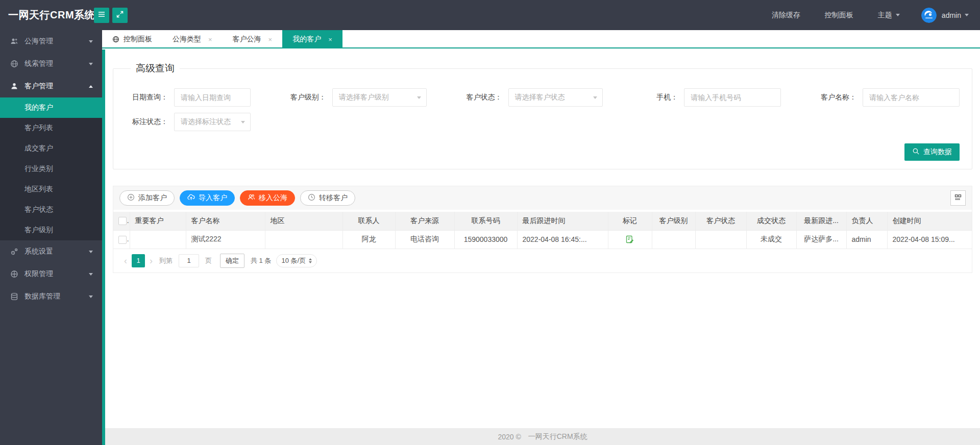  Describe the element at coordinates (150, 97) in the screenshot. I see `field-label: 日期查询：` at that location.